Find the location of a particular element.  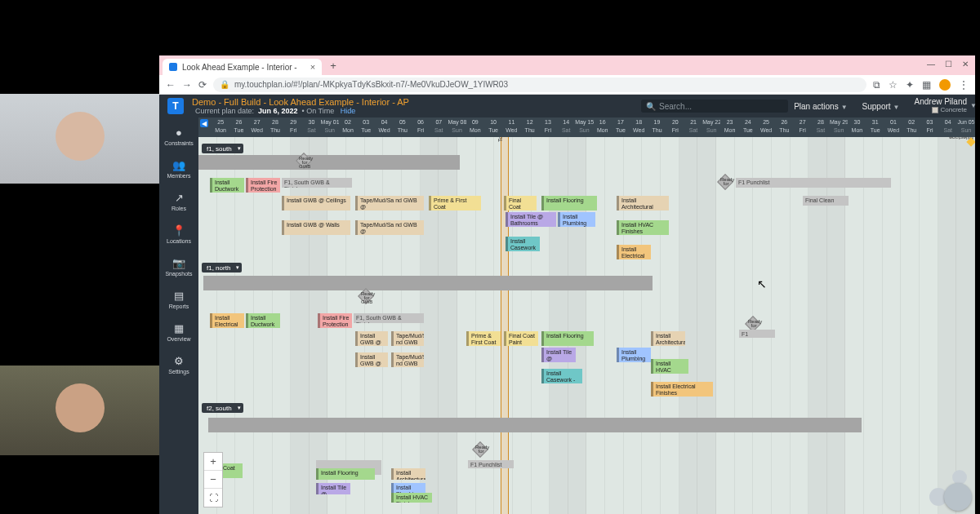

zoom-in-button: + is located at coordinates (213, 462).